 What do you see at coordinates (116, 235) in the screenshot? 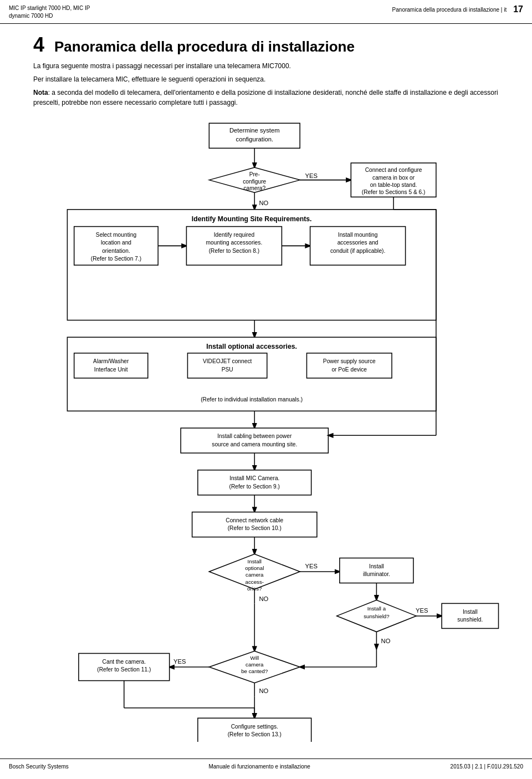
I see `svg-text: Select mounting` at bounding box center [116, 235].